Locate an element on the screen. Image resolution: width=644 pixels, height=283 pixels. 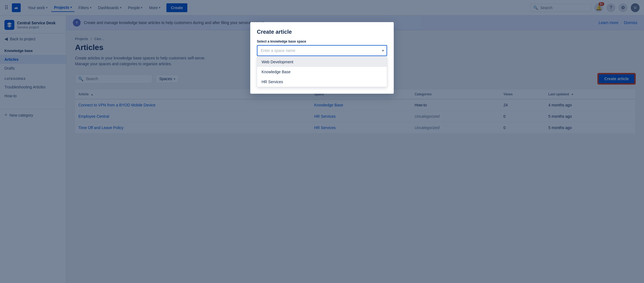
modal-header: Create article is located at coordinates (322, 31).